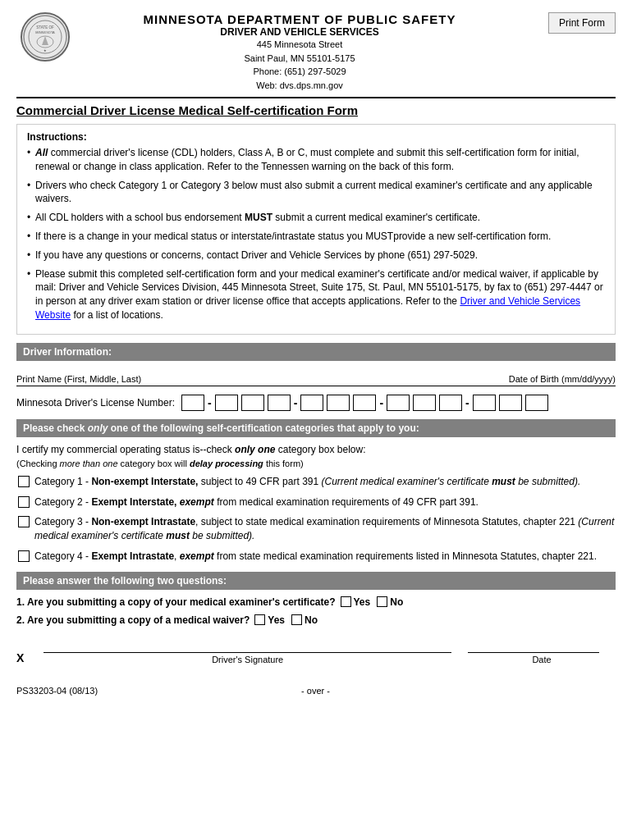 Image resolution: width=632 pixels, height=840 pixels. I want to click on print-btn-area: Print Form, so click(570, 23).